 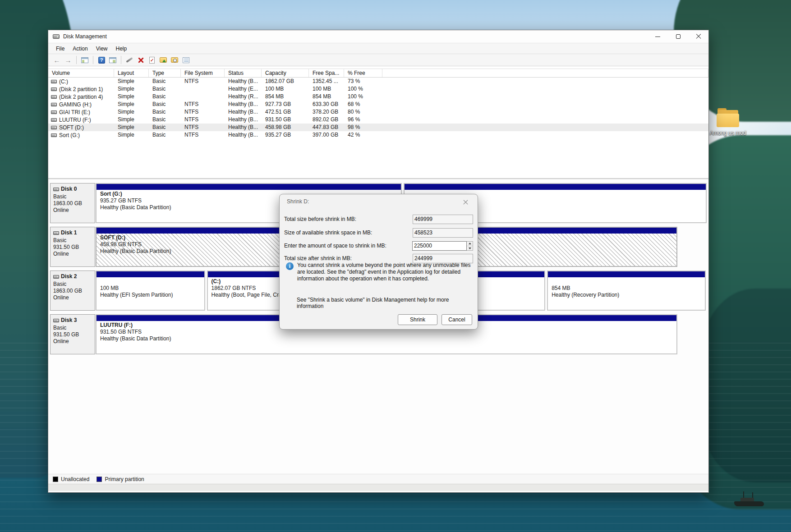 What do you see at coordinates (85, 60) in the screenshot?
I see `console-tree-button` at bounding box center [85, 60].